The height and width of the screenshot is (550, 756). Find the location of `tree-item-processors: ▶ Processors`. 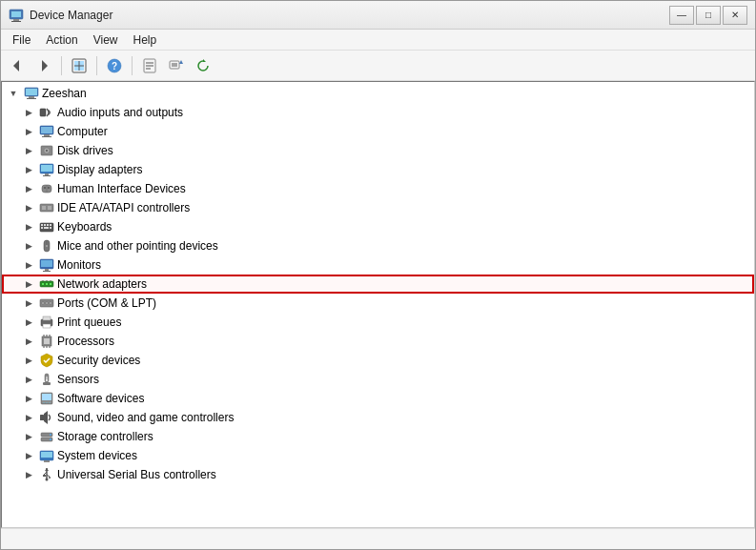

tree-item-processors: ▶ Processors is located at coordinates (378, 341).